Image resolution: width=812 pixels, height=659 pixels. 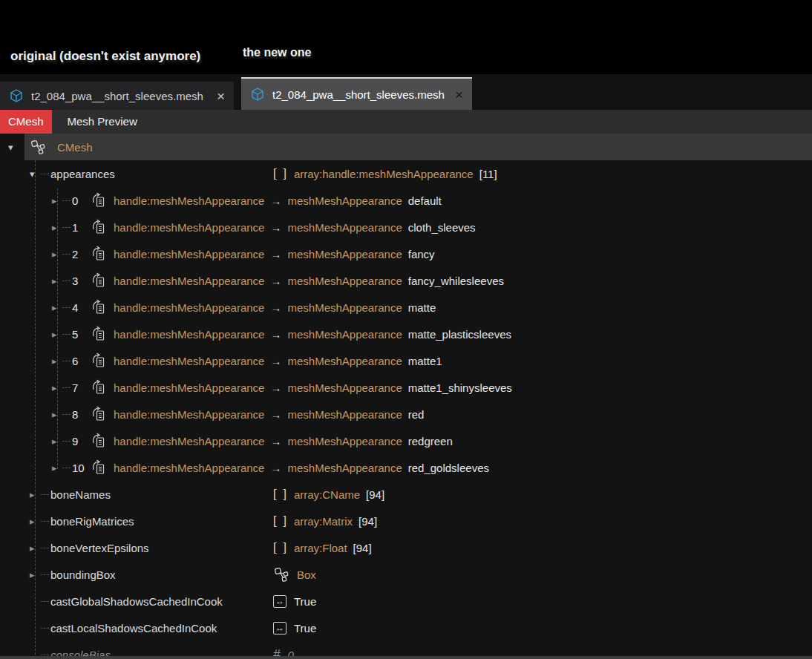 I want to click on appearance-index: 6, so click(x=82, y=361).